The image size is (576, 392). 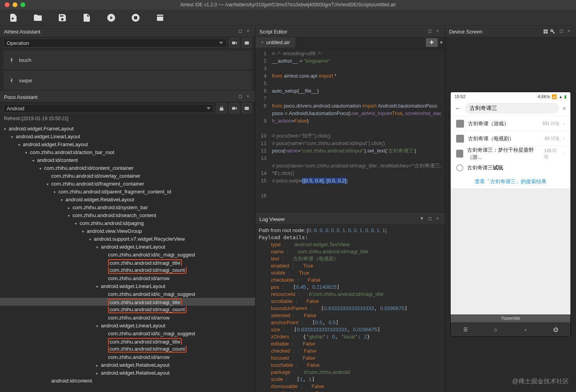 What do you see at coordinates (511, 123) in the screenshot?
I see `phone-suggestion-row: 古剑奇谭（游戏）331 讨论›` at bounding box center [511, 123].